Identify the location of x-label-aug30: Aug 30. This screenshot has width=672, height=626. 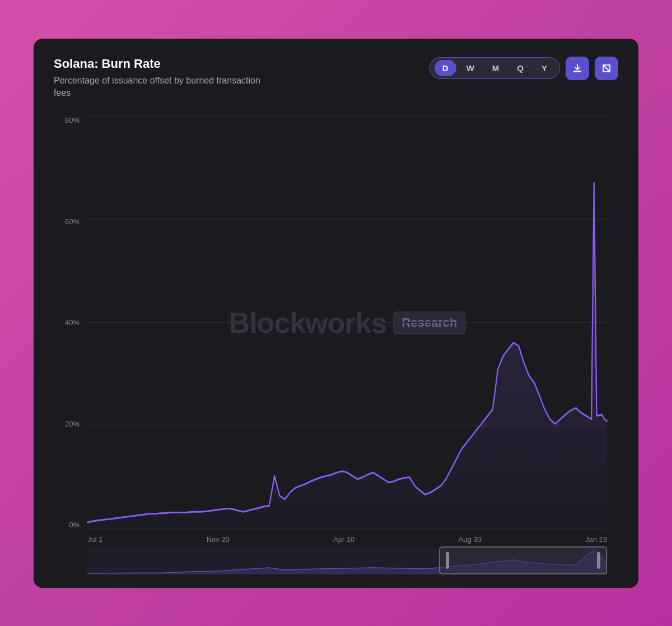
(470, 539).